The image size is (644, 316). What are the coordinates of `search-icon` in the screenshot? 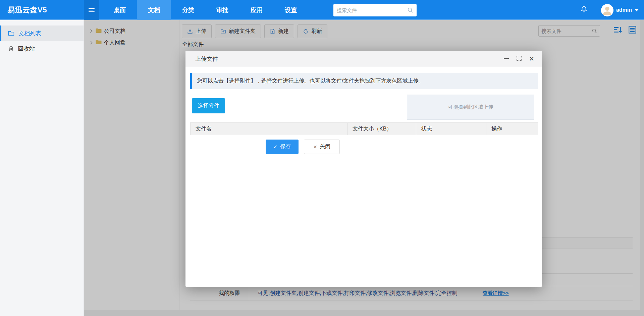 It's located at (410, 10).